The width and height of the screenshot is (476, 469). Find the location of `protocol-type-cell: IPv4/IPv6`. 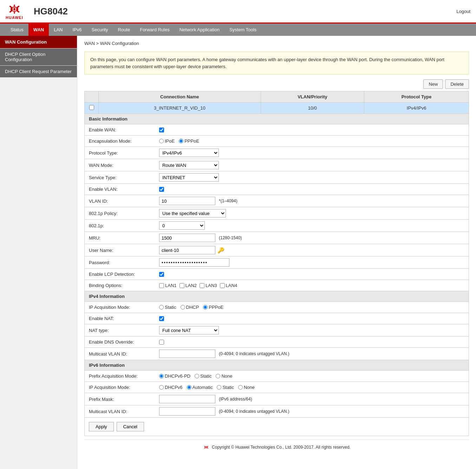

protocol-type-cell: IPv4/IPv6 is located at coordinates (417, 108).